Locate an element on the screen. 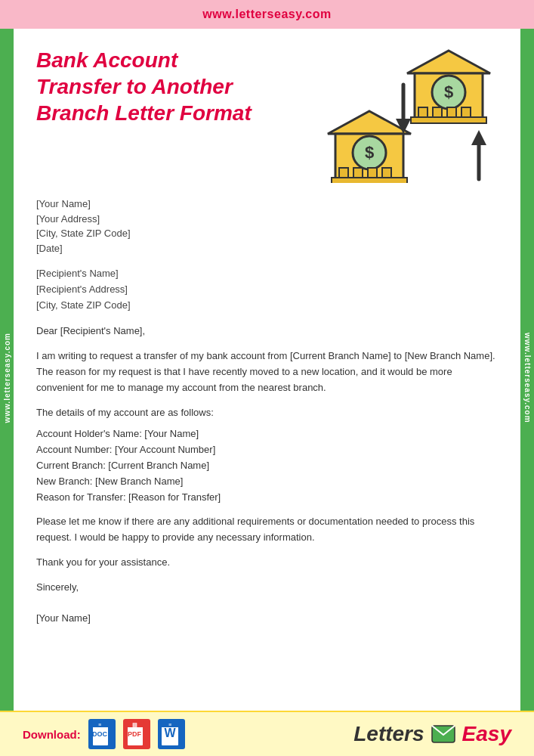 The width and height of the screenshot is (534, 756). logo-letters: Letters is located at coordinates (388, 734).